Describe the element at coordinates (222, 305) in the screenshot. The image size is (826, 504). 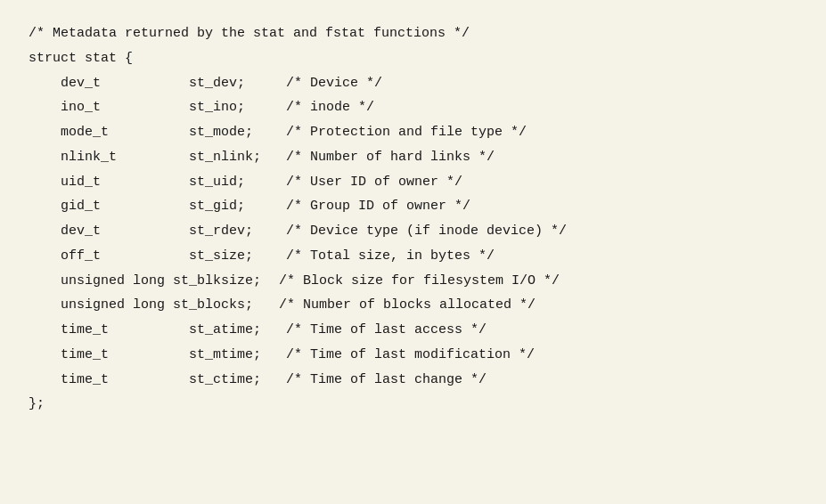
I see `field-name: st_blocks;` at that location.